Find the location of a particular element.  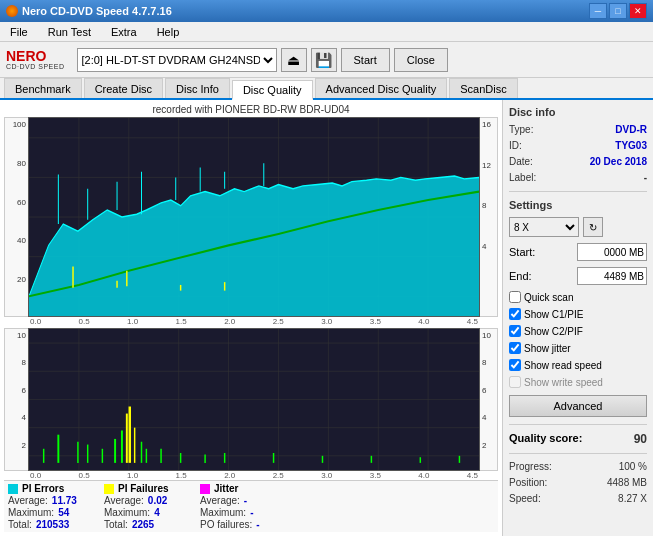

jitter-legend: Jitter Average: - Maximum: - PO failures… is located at coordinates (240, 506).